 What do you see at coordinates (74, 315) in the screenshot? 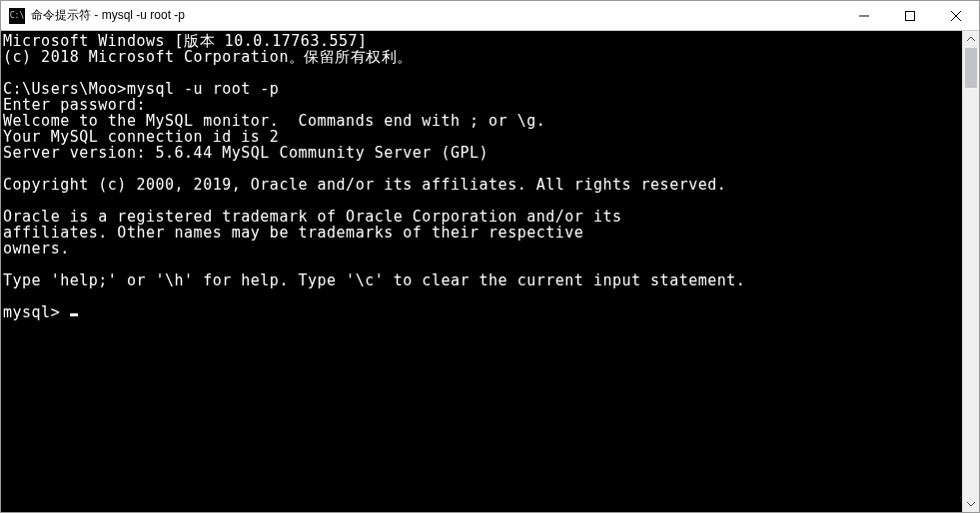
I see `cursor` at bounding box center [74, 315].